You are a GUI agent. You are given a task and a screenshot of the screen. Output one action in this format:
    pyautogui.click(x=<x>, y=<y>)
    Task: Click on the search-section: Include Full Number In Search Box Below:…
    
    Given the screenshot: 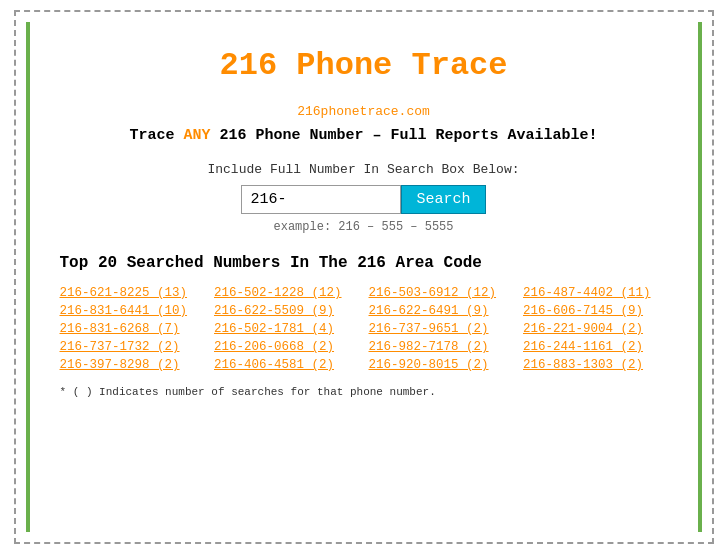 What is the action you would take?
    pyautogui.click(x=364, y=198)
    